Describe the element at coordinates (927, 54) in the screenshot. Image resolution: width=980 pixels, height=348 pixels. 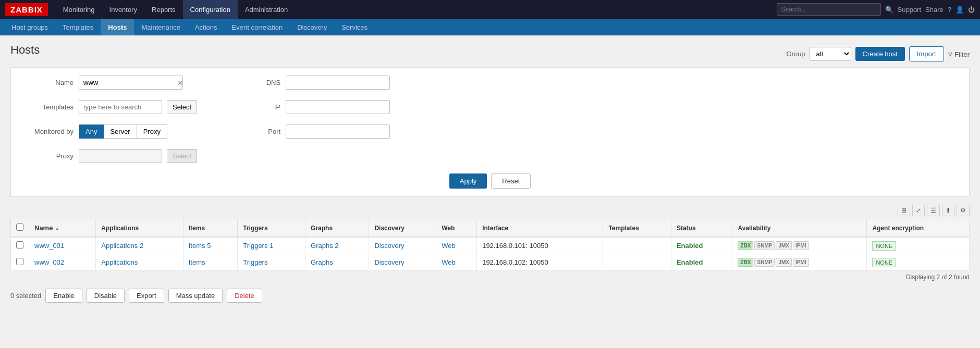
I see `import-button: Import` at that location.